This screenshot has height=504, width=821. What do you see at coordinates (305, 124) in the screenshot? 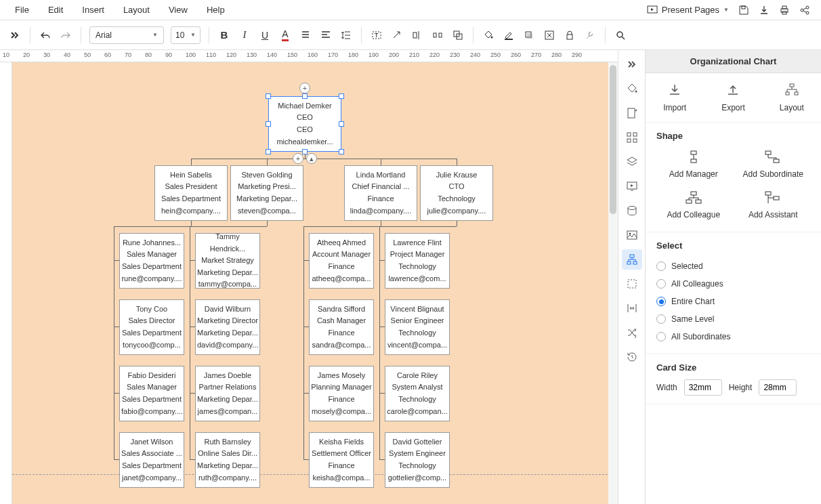
I see `org-card: Michael DemkerCEOCEOmichealdemker...` at bounding box center [305, 124].